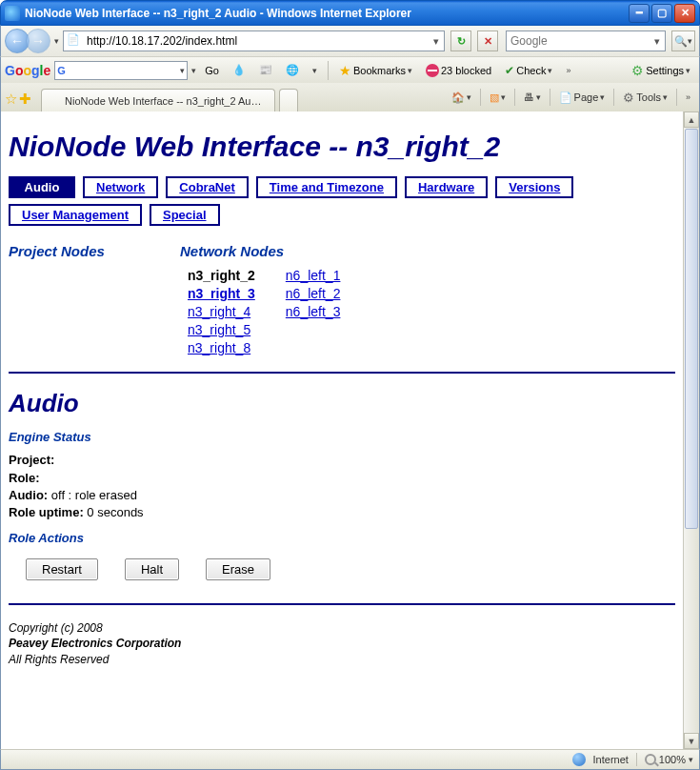 The width and height of the screenshot is (700, 770). What do you see at coordinates (11, 99) in the screenshot?
I see `favorites-star-icon: ☆` at bounding box center [11, 99].